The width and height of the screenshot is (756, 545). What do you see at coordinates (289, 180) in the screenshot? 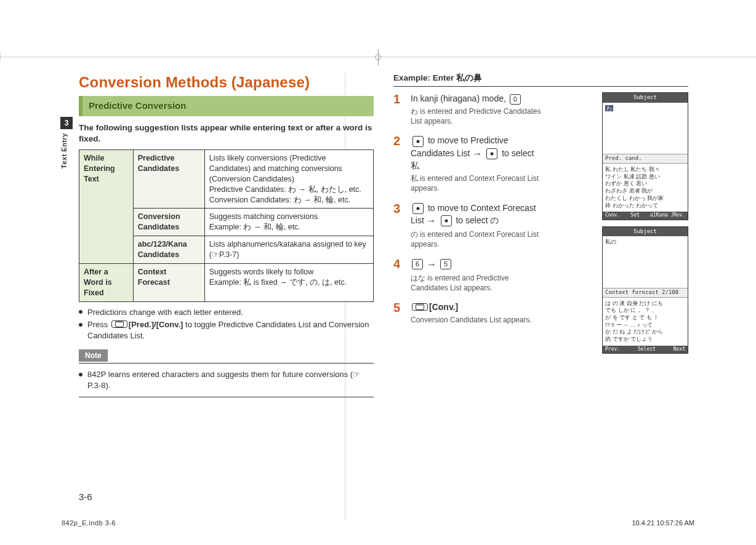
I see `cell-desc-predictive: Lists likely conversions (Predictive Can…` at bounding box center [289, 180].